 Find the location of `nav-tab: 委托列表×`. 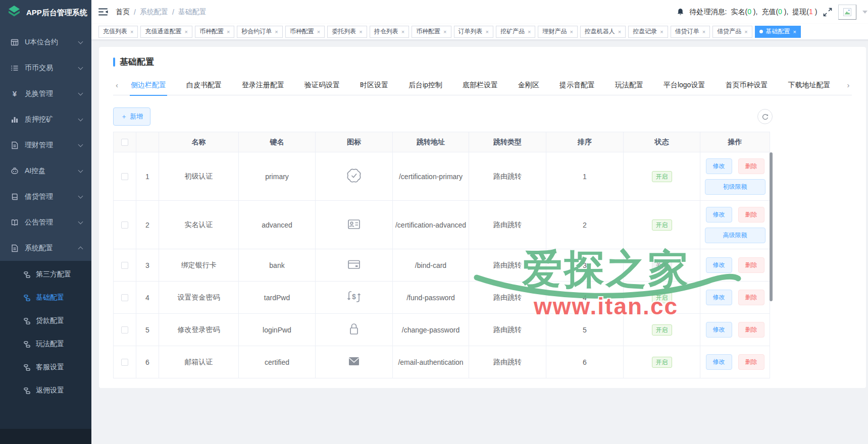

nav-tab: 委托列表× is located at coordinates (347, 32).